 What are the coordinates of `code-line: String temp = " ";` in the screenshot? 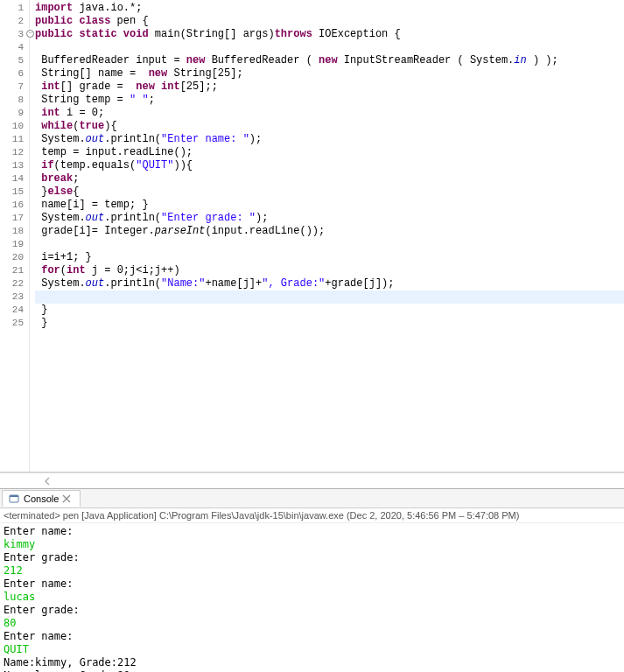 It's located at (329, 100).